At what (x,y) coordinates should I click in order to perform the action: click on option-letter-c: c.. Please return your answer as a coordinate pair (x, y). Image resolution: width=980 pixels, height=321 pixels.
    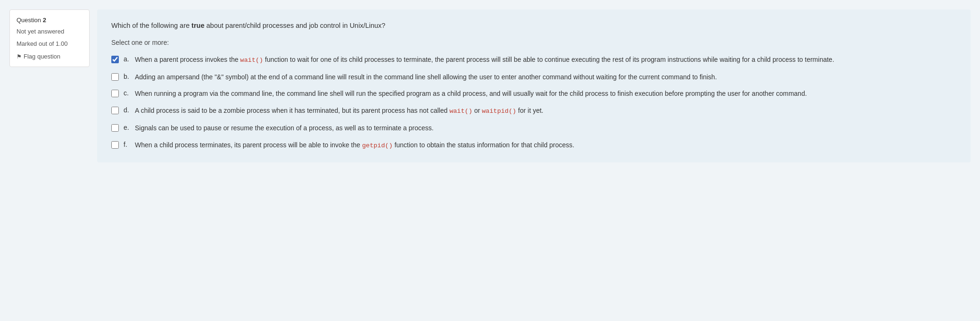
    Looking at the image, I should click on (127, 93).